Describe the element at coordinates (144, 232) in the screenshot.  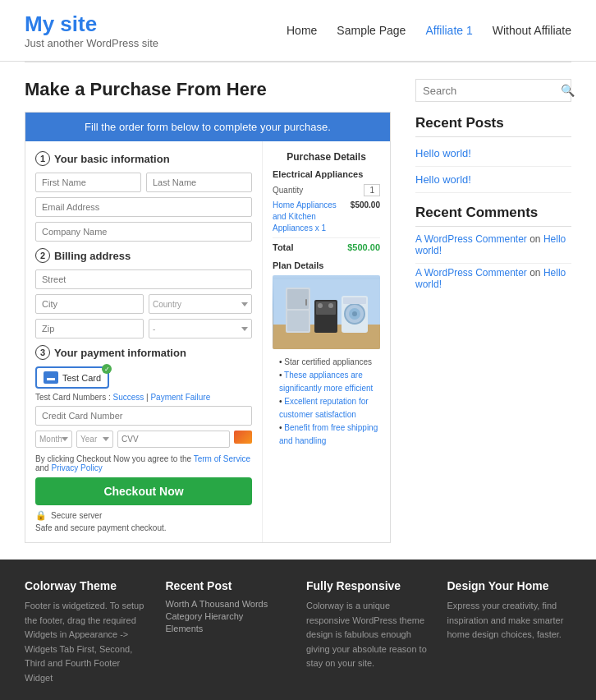
I see `company-input` at that location.